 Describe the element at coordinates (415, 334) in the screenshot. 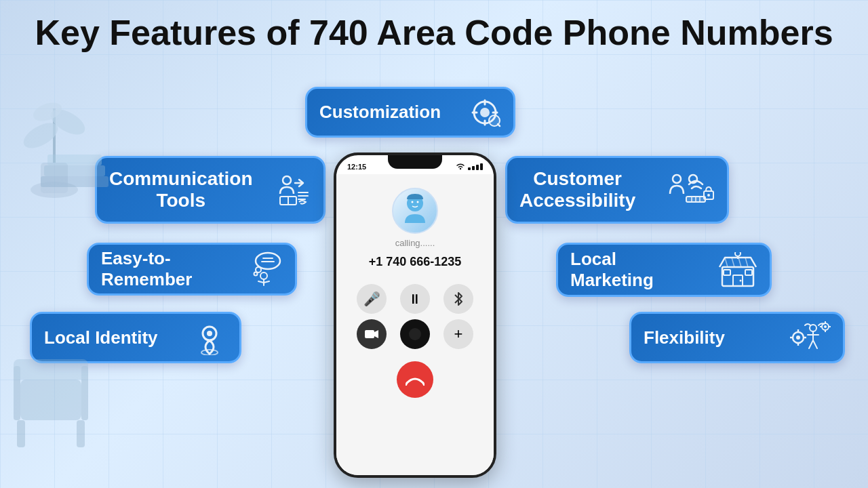

I see `controls-row-2: +` at that location.